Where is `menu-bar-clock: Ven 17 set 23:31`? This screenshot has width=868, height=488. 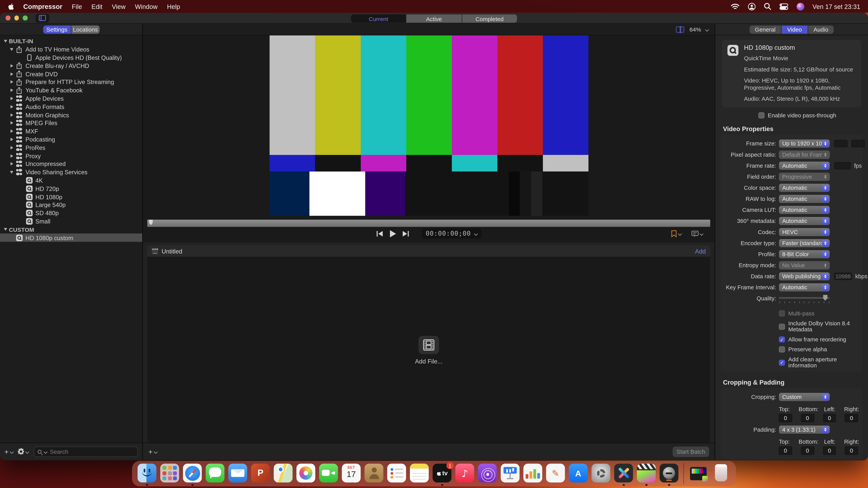 menu-bar-clock: Ven 17 set 23:31 is located at coordinates (836, 6).